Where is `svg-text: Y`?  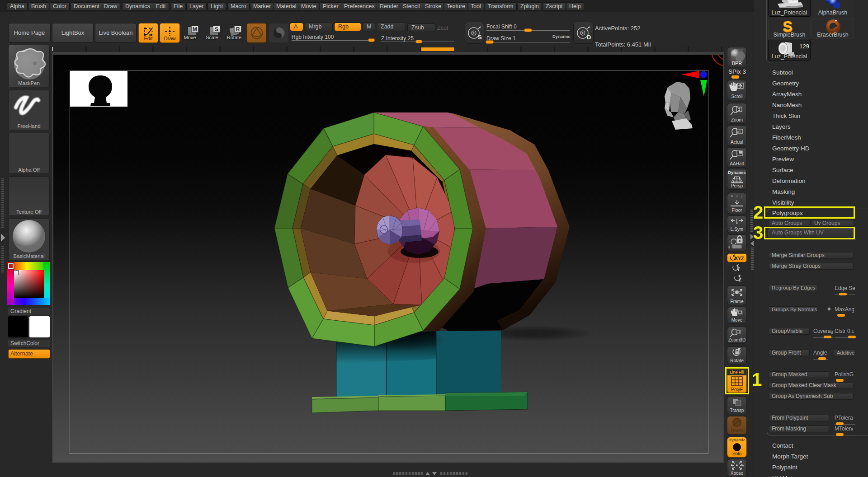
svg-text: Y is located at coordinates (739, 269).